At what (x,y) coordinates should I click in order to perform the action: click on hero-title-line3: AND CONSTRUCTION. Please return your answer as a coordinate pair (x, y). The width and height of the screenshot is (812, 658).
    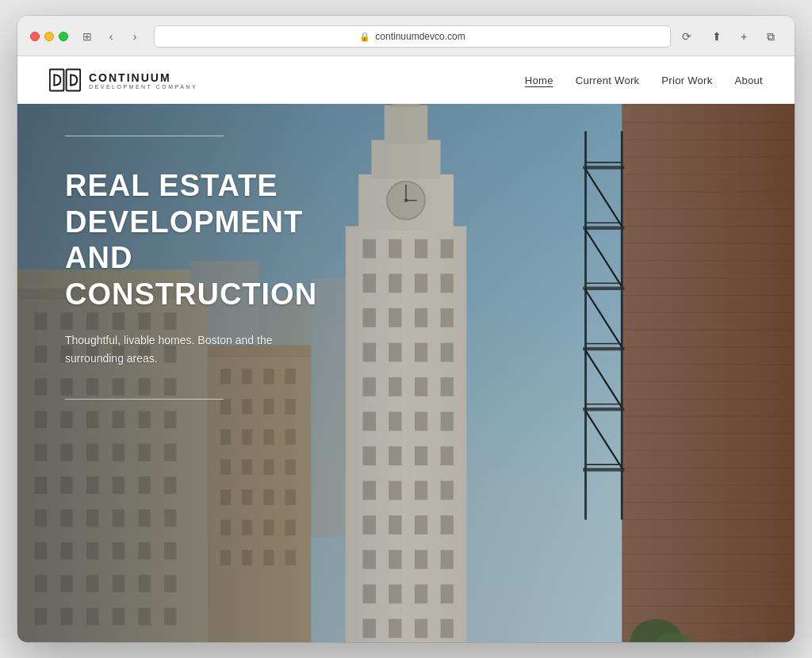
    Looking at the image, I should click on (191, 276).